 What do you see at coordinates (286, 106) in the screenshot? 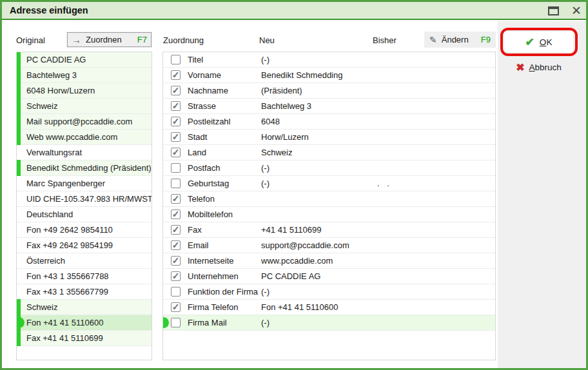
I see `neu-value: Bachtelweg 3` at bounding box center [286, 106].